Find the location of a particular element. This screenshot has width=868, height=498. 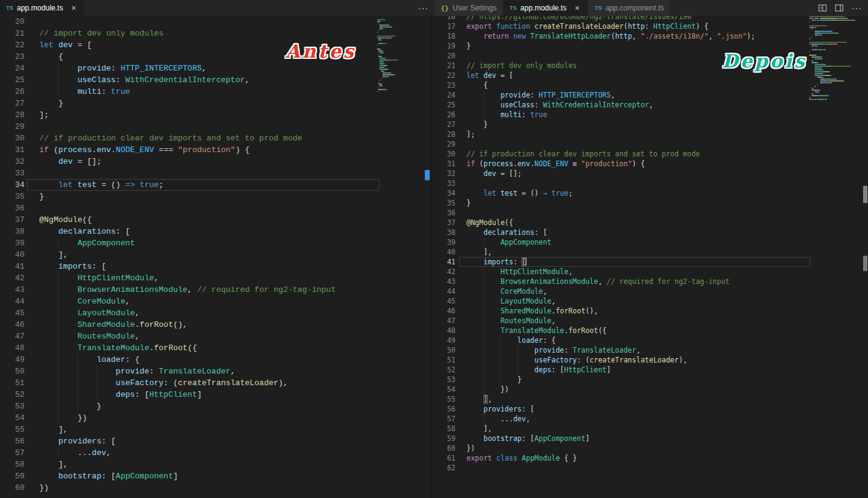

code-line: 34 let test = () => true; is located at coordinates (216, 185).